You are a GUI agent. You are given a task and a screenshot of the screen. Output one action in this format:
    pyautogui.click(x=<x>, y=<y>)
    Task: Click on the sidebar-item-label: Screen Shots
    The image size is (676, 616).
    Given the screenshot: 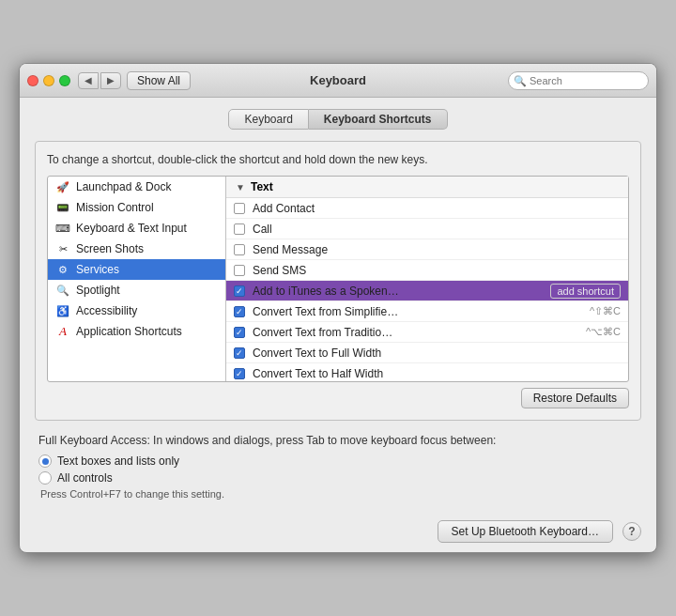 What is the action you would take?
    pyautogui.click(x=110, y=249)
    